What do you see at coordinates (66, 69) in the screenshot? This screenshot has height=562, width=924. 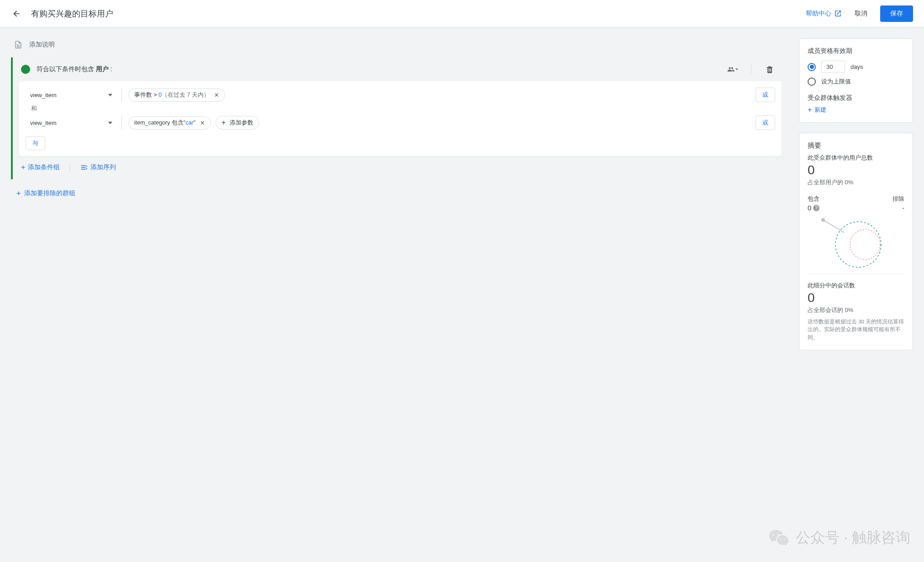 I see `group-title-prefix: 符合以下条件时包含` at bounding box center [66, 69].